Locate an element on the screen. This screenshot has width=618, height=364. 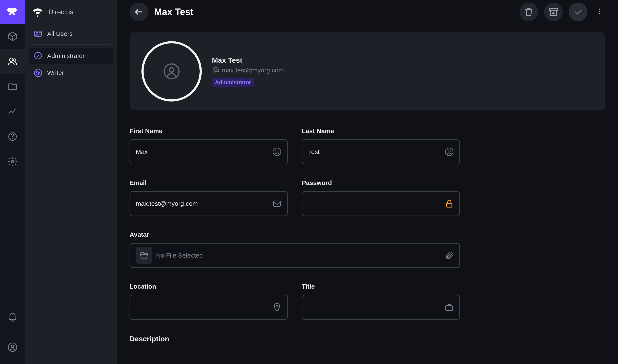
check-icon is located at coordinates (578, 12).